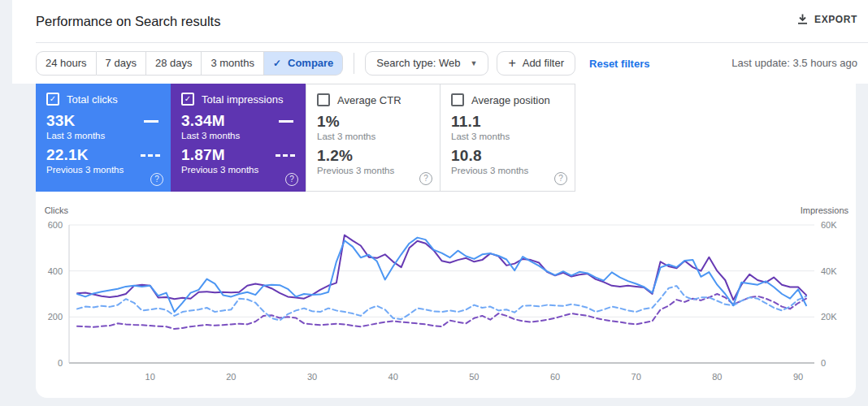  I want to click on chip-compare: ✓Compare, so click(304, 63).